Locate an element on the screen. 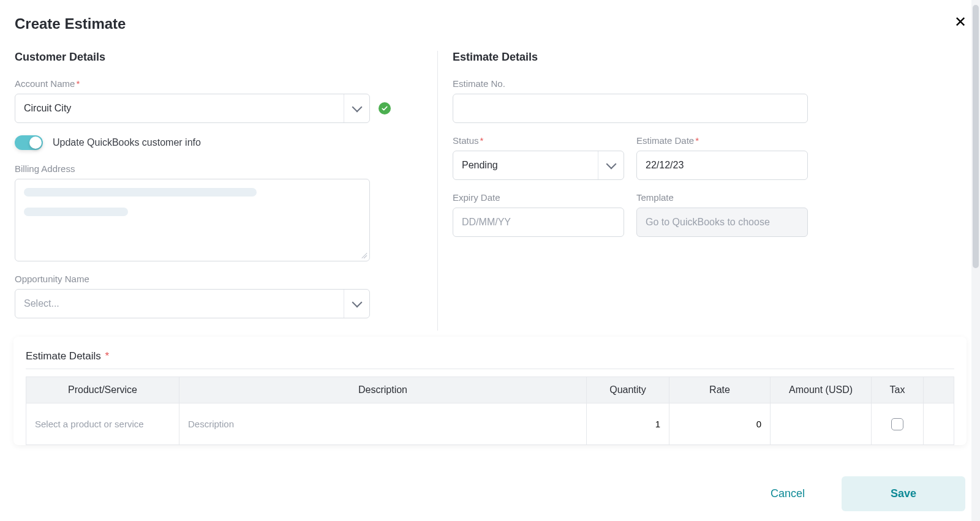  save-button: Save is located at coordinates (903, 493).